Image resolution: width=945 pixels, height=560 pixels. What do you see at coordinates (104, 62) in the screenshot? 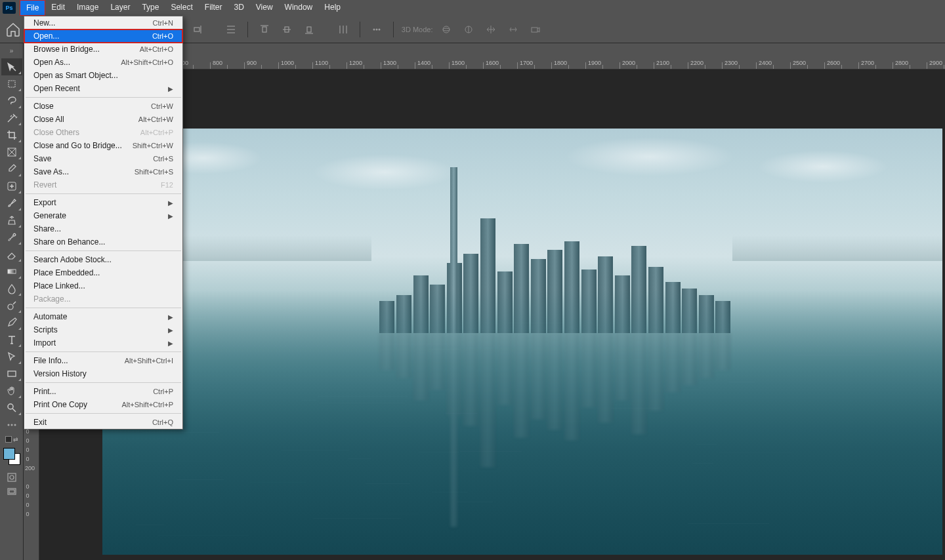
I see `menu-item-open-as: Open As...Alt+Shift+Ctrl+O` at bounding box center [104, 62].